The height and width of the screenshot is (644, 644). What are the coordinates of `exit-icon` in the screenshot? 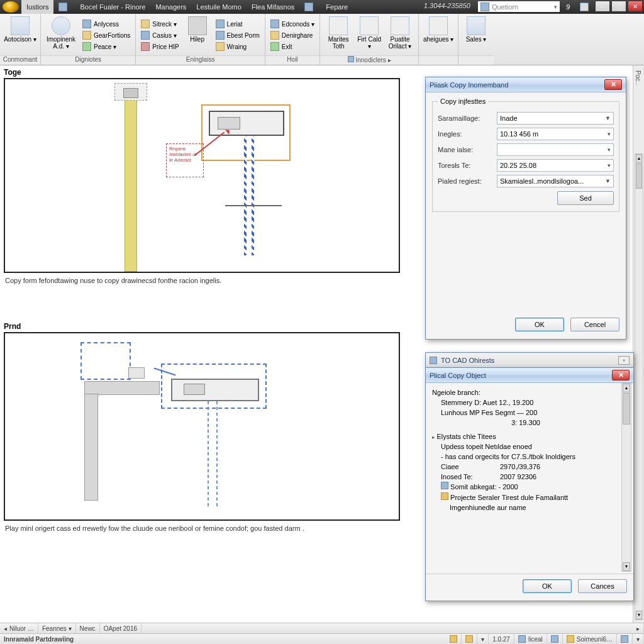 It's located at (275, 47).